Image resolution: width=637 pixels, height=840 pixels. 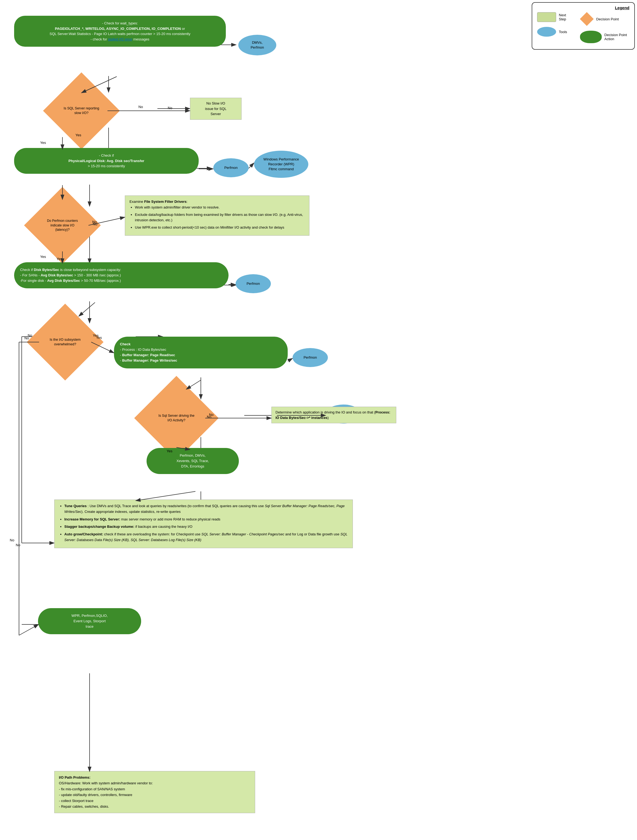 I want to click on tune-bold-2: Increase Memory for SQL Server:, so click(x=92, y=519).